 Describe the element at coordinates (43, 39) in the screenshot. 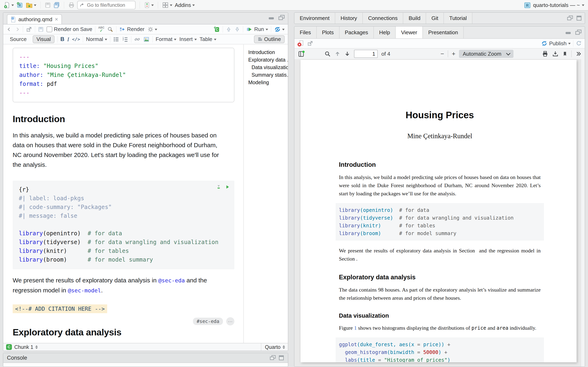

I see `visual-mode-button: Visual` at that location.